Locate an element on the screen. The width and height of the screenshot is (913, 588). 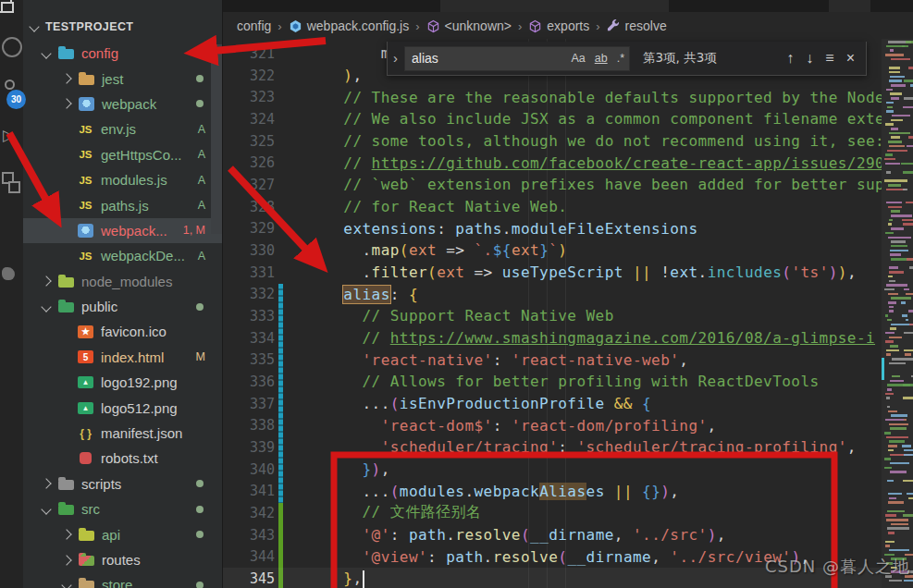
code-line-341: 341 ...(modules.webpackAliases || {}), is located at coordinates (553, 491).